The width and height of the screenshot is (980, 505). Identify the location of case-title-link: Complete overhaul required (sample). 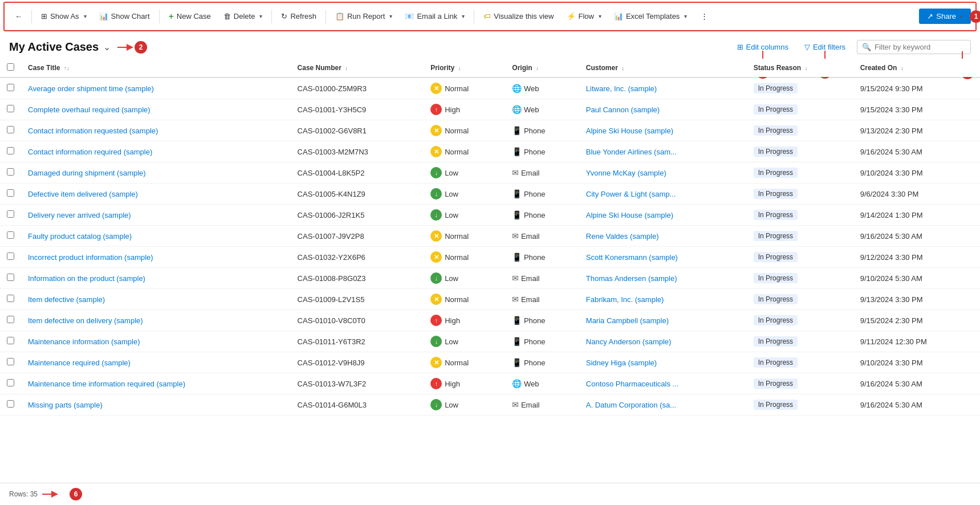
(89, 109).